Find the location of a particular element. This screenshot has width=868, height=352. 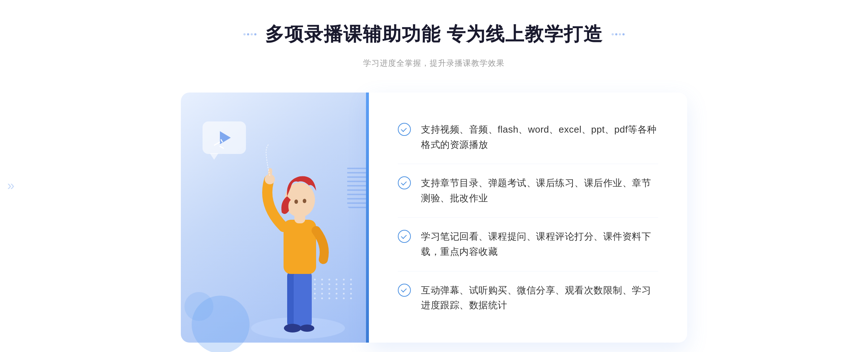

feature-item: 支持视频、音频、flash、word、excel、ppt、pdf等各种格式的资源… is located at coordinates (528, 137).